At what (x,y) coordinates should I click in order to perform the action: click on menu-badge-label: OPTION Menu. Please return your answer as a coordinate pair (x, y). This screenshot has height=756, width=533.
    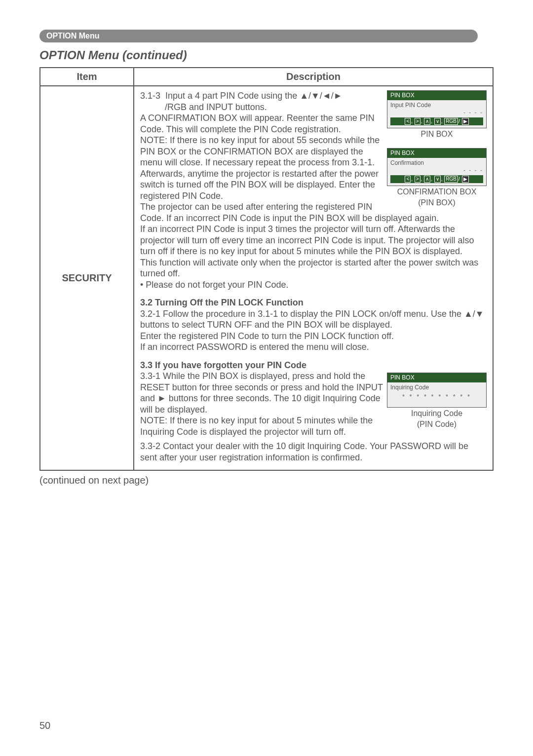
    Looking at the image, I should click on (73, 36).